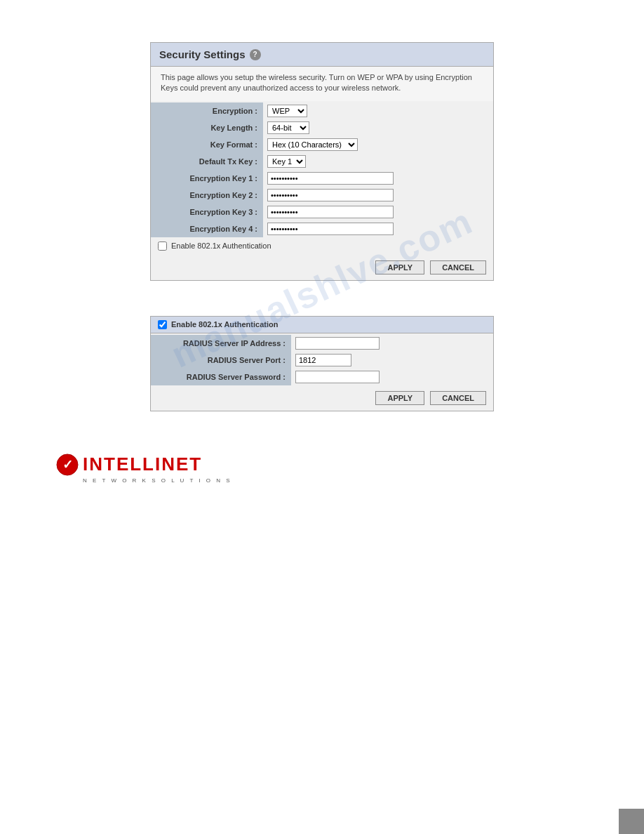 The width and height of the screenshot is (644, 834). What do you see at coordinates (129, 465) in the screenshot?
I see `logo-brand: ✓ INTELLINET` at bounding box center [129, 465].